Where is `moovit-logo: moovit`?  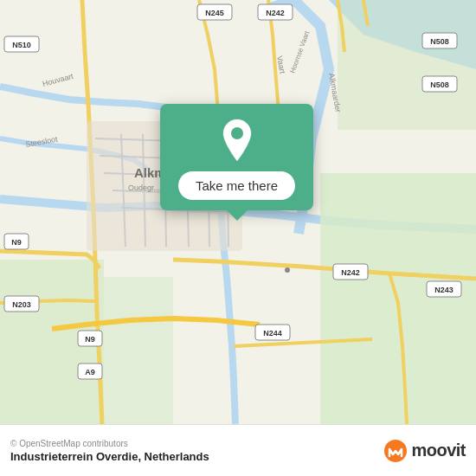
moovit-logo: moovit is located at coordinates (424, 451).